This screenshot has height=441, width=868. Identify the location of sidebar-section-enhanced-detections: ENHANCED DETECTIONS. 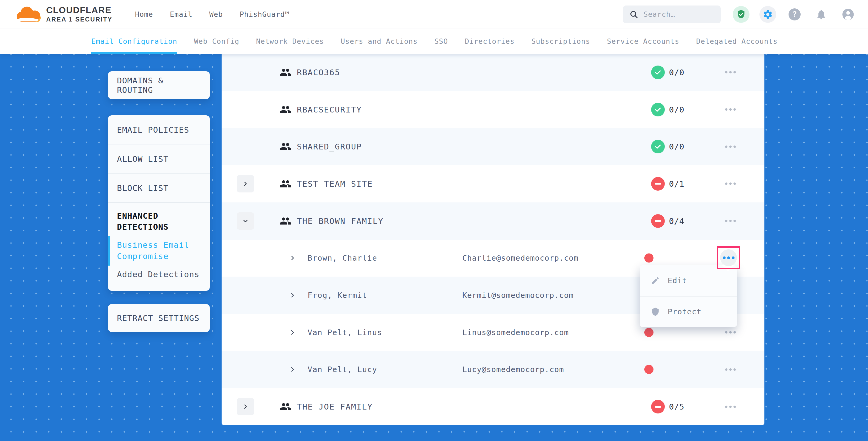
(159, 219).